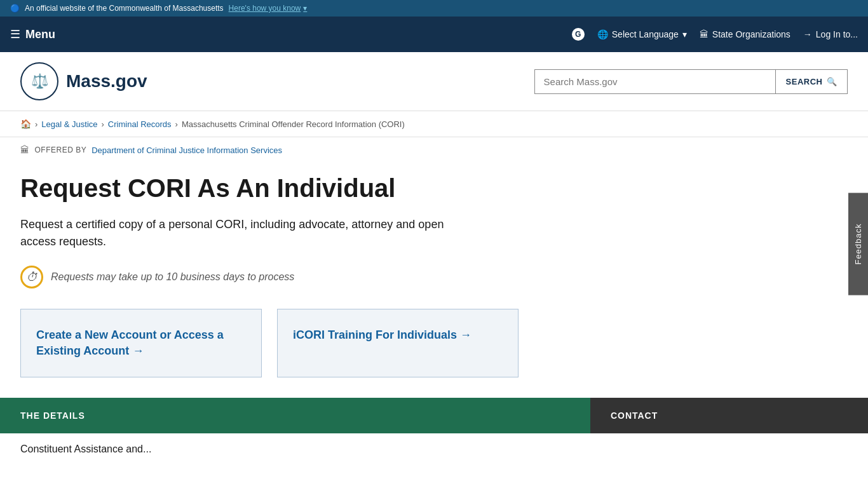 The width and height of the screenshot is (868, 488). Describe the element at coordinates (103, 125) in the screenshot. I see `breadcrumb-sep-2: ›` at that location.